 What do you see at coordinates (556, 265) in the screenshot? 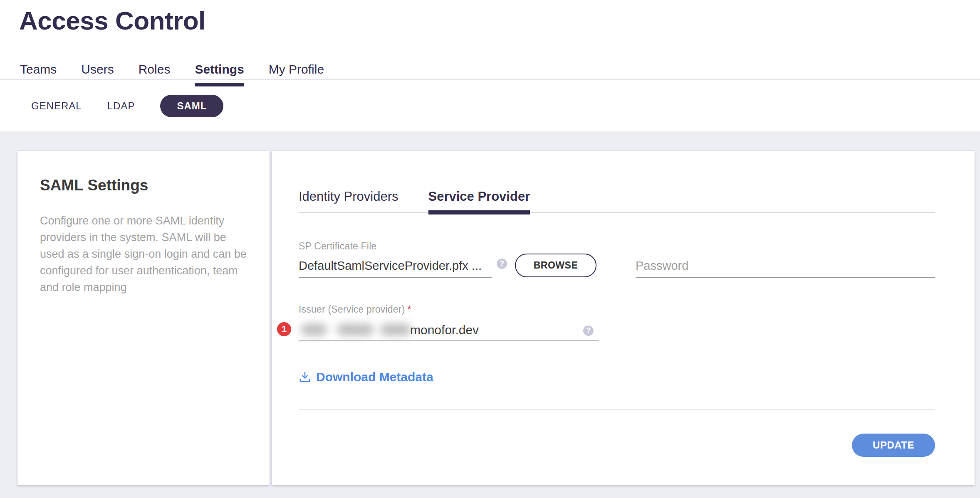
I see `browse-button: BROWSE` at bounding box center [556, 265].